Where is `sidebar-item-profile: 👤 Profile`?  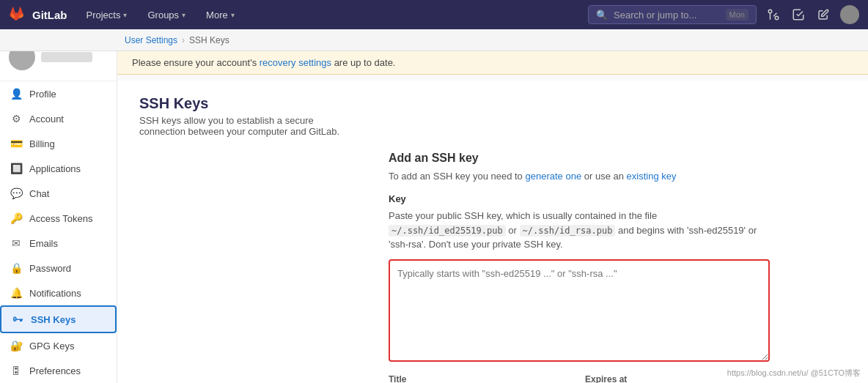
sidebar-item-profile: 👤 Profile is located at coordinates (59, 94).